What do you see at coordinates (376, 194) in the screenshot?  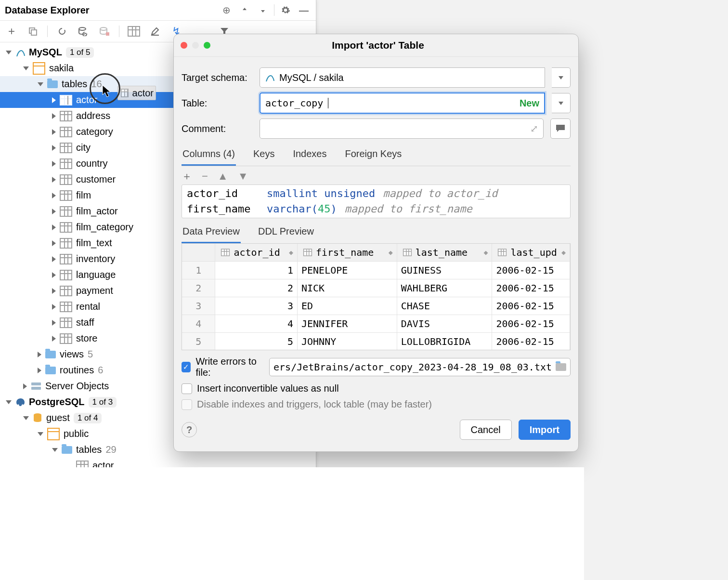 I see `column-row: actor_idsmallint unsignedmapped to actor…` at bounding box center [376, 194].